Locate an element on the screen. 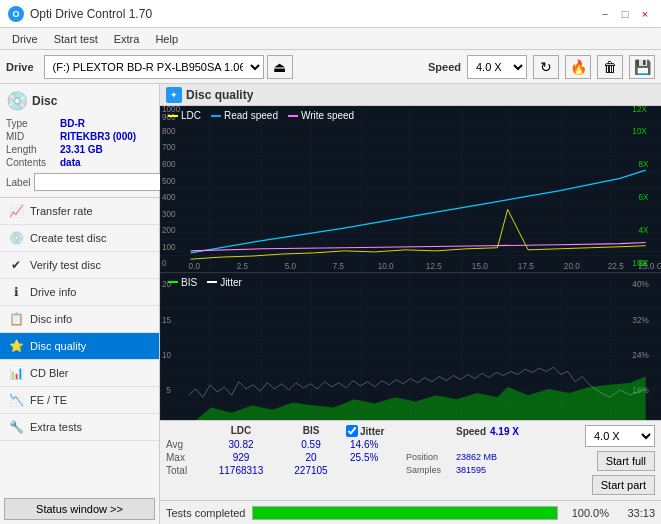 This screenshot has height=524, width=661. legend-bis-label: BIS is located at coordinates (189, 282).